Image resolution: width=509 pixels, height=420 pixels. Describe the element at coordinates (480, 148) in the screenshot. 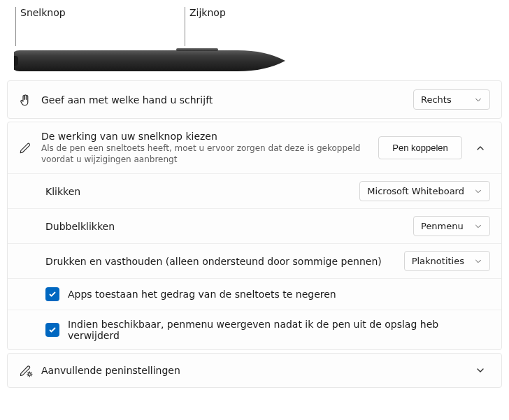

I see `collapse-button` at that location.